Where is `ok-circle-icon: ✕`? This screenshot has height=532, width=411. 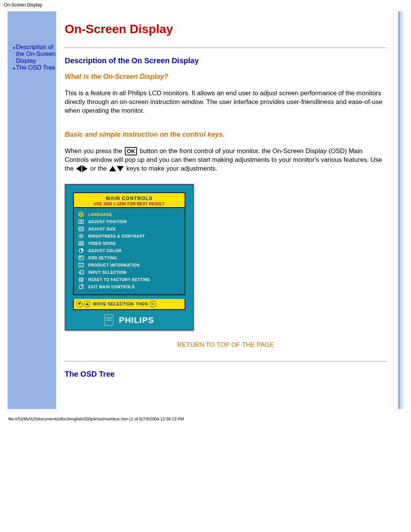
ok-circle-icon: ✕ is located at coordinates (153, 304).